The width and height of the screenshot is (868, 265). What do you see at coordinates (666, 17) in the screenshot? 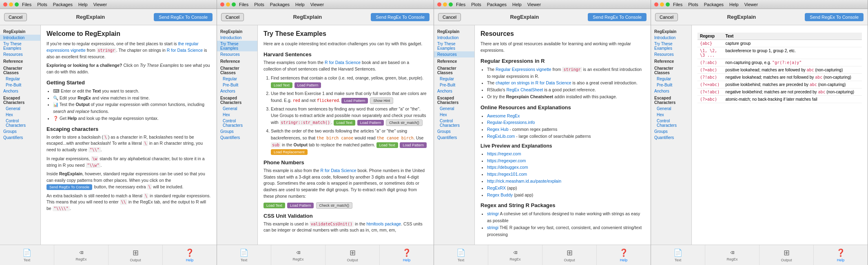
I see `cancel-button-4: Cancel` at bounding box center [666, 17].